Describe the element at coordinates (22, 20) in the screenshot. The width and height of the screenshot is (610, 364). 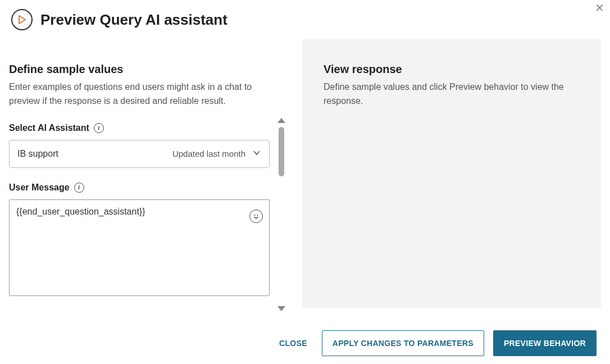
I see `play-icon` at that location.